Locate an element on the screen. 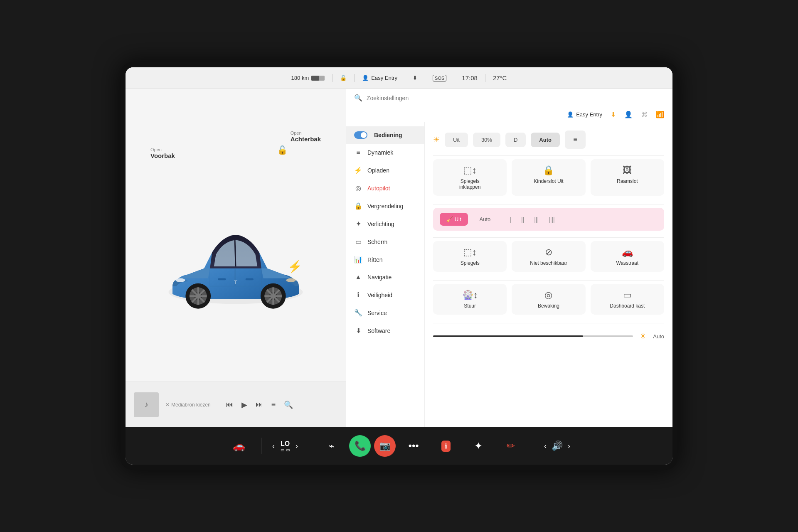 This screenshot has height=532, width=798. taskbar-wiper: ⌁ is located at coordinates (331, 446).